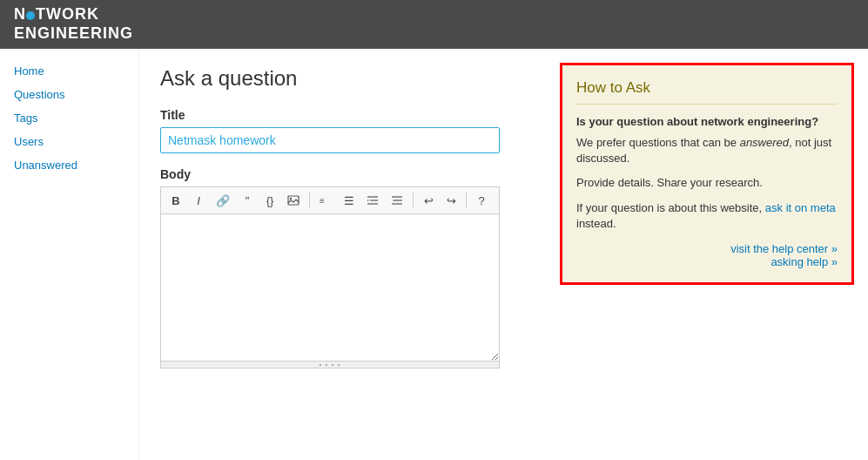  What do you see at coordinates (801, 207) in the screenshot?
I see `ask-on-meta-link: ask it on meta` at bounding box center [801, 207].